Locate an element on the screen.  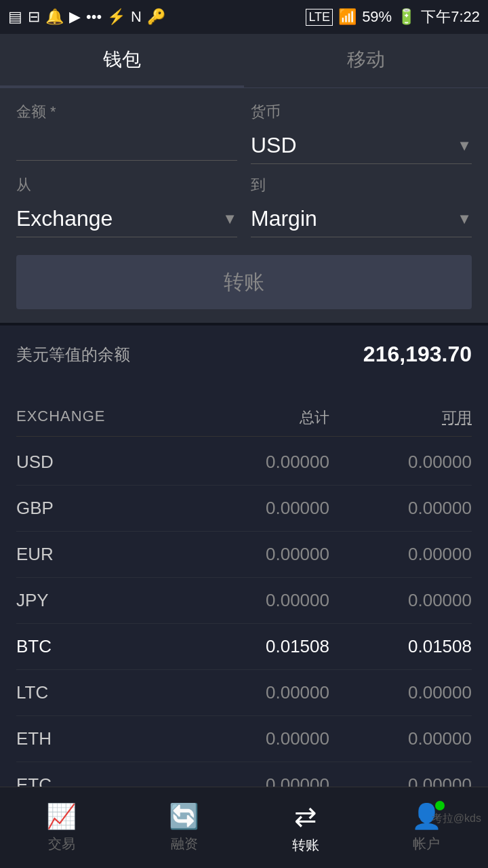
currency-label: 货币 is located at coordinates (361, 112).